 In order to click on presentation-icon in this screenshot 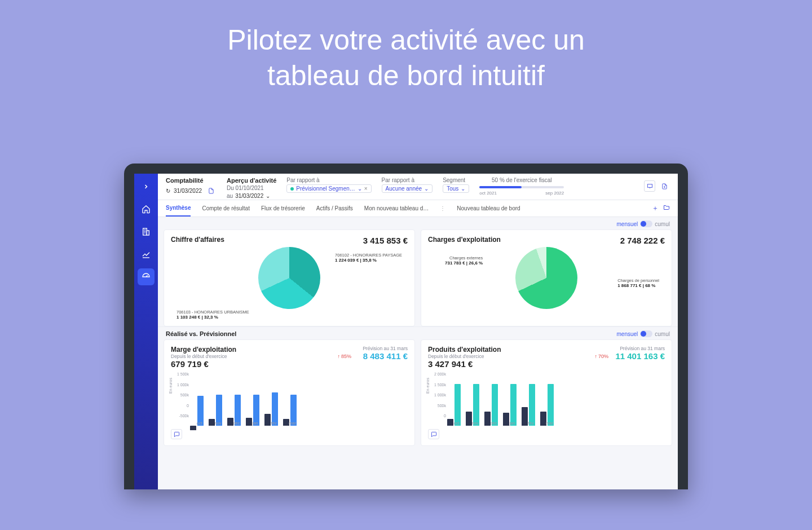, I will do `click(650, 186)`.